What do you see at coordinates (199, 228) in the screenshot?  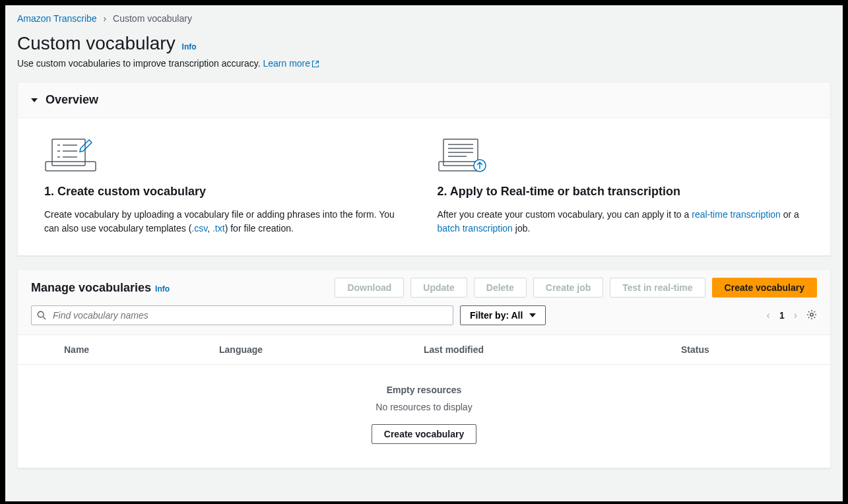 I see `csv-link: .csv` at bounding box center [199, 228].